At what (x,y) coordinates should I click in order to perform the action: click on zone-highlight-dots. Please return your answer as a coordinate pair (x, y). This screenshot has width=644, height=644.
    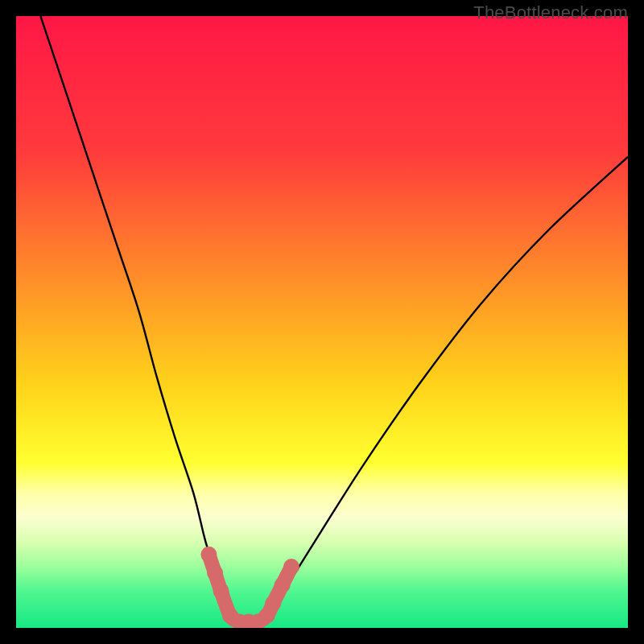
    Looking at the image, I should click on (250, 588).